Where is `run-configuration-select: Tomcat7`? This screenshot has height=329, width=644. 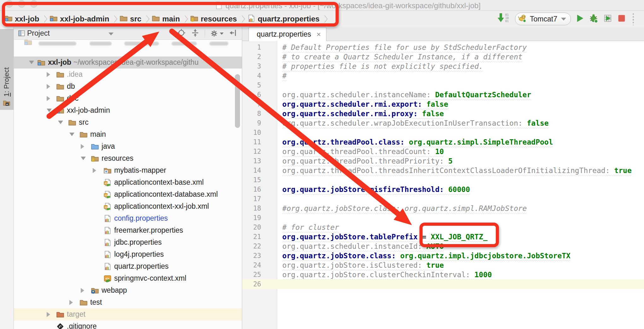
run-configuration-select: Tomcat7 is located at coordinates (543, 19).